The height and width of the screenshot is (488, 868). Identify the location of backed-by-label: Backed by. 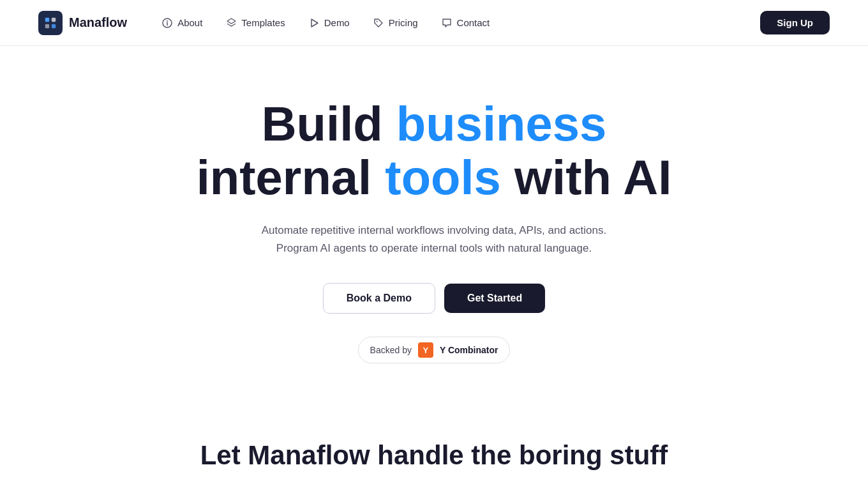
(391, 350).